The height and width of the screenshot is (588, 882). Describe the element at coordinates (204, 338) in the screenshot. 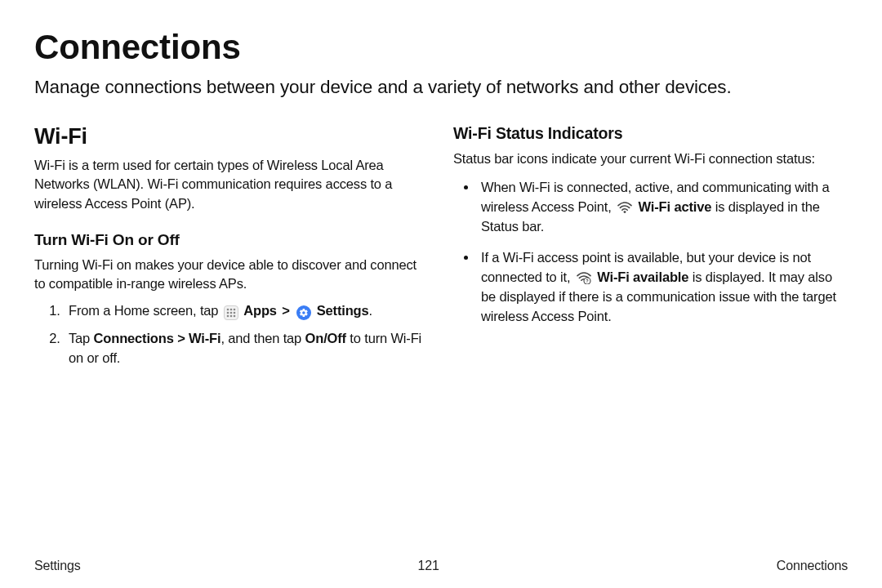

I see `step-2-bold-2: Wi-Fi` at that location.